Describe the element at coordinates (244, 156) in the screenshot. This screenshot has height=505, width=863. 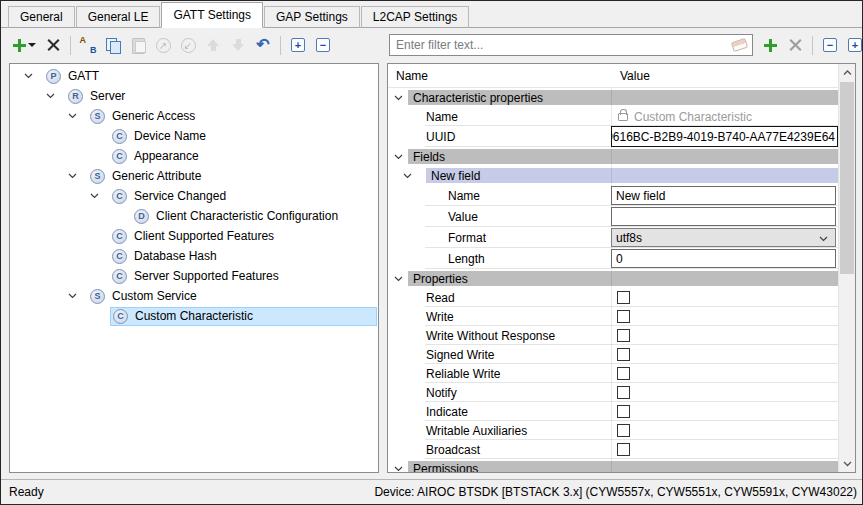
I see `tree-item-body: CAppearance` at that location.